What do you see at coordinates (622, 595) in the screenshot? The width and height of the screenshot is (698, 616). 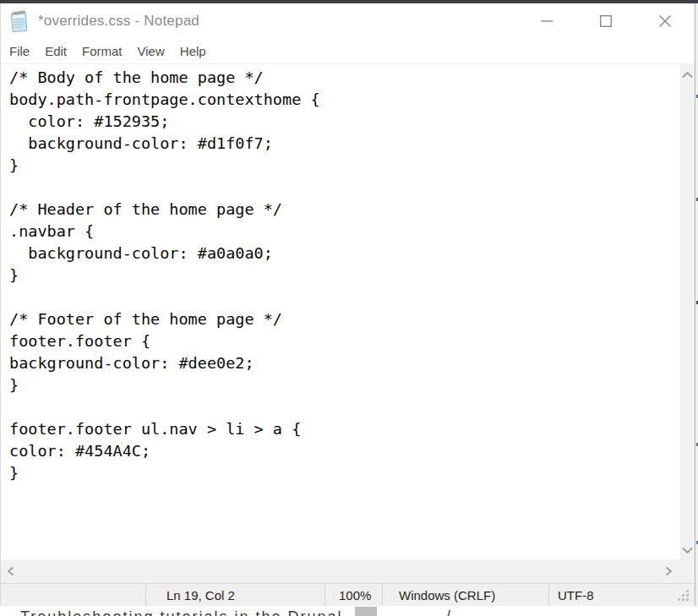 I see `status-encoding: UTF-8` at bounding box center [622, 595].